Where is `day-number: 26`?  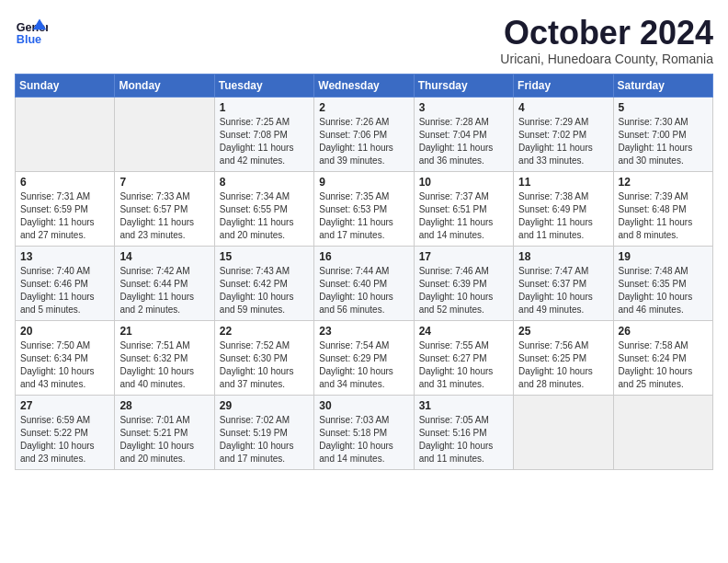 day-number: 26 is located at coordinates (664, 331).